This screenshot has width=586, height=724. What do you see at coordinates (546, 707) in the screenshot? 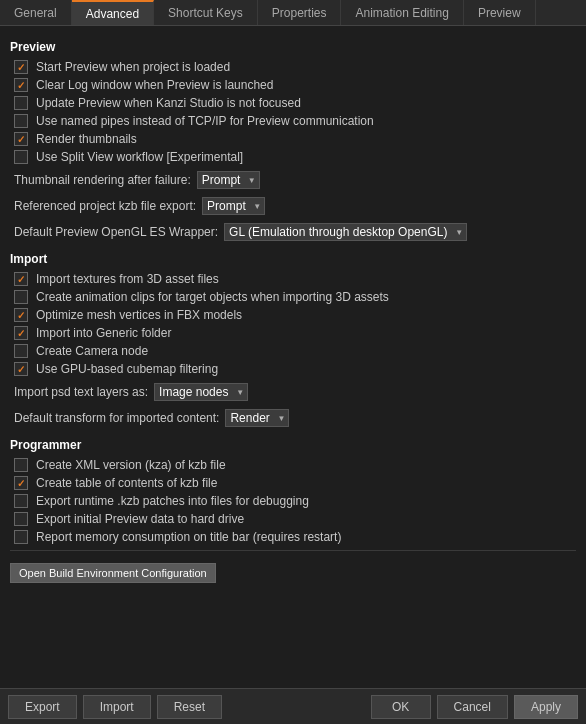
I see `apply-button: Apply` at bounding box center [546, 707].